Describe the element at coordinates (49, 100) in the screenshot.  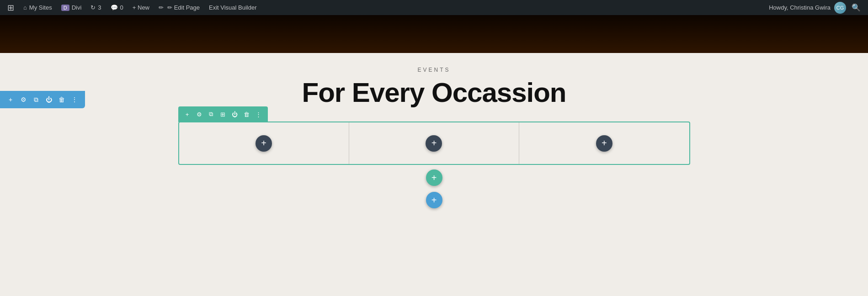
I see `section-power-button: ⏻` at that location.